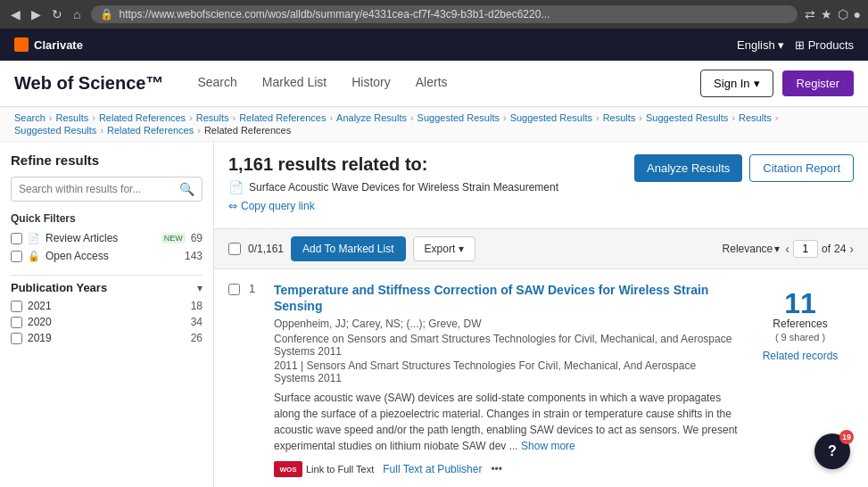 Image resolution: width=868 pixels, height=487 pixels. What do you see at coordinates (800, 337) in the screenshot?
I see `result-1-citation-shared: ( 9 shared )` at bounding box center [800, 337].